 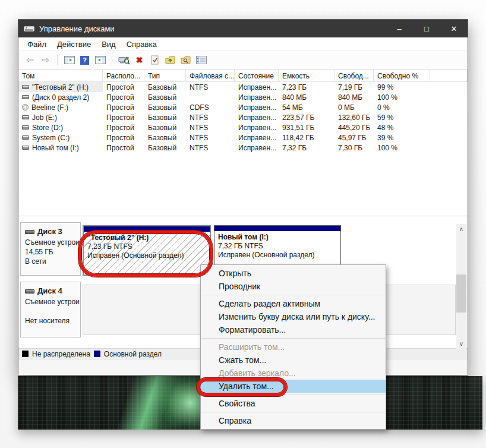 What do you see at coordinates (37, 44) in the screenshot?
I see `menu-file: Файл` at bounding box center [37, 44].